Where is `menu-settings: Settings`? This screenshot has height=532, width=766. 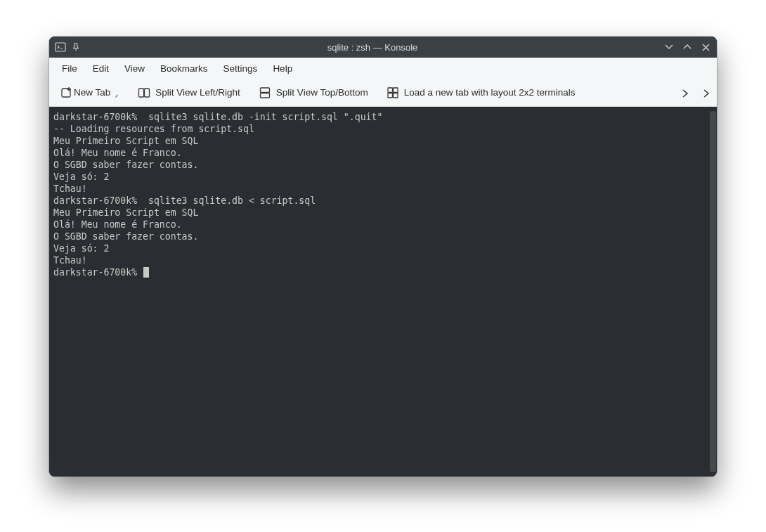 menu-settings: Settings is located at coordinates (240, 69).